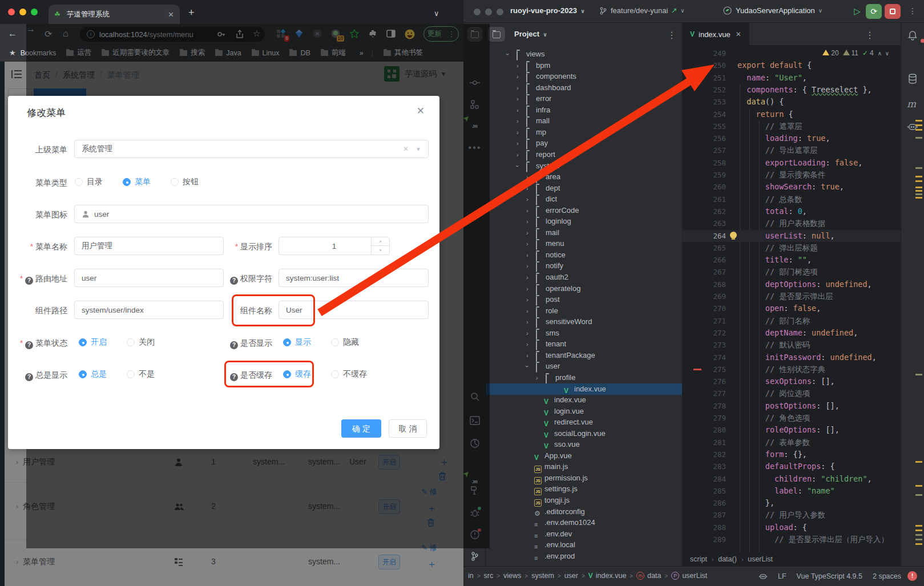  Describe the element at coordinates (192, 13) in the screenshot. I see `new-tab-button: +` at that location.